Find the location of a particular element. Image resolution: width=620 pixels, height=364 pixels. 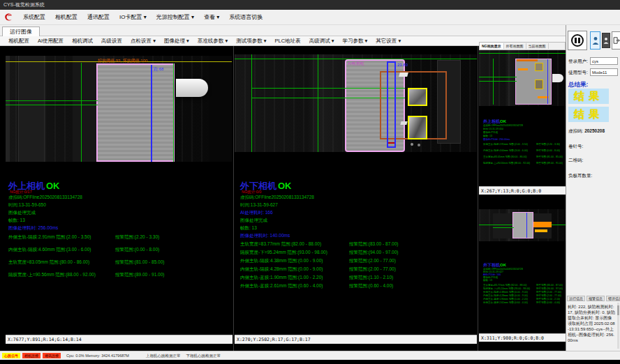

operator-button is located at coordinates (606, 40).